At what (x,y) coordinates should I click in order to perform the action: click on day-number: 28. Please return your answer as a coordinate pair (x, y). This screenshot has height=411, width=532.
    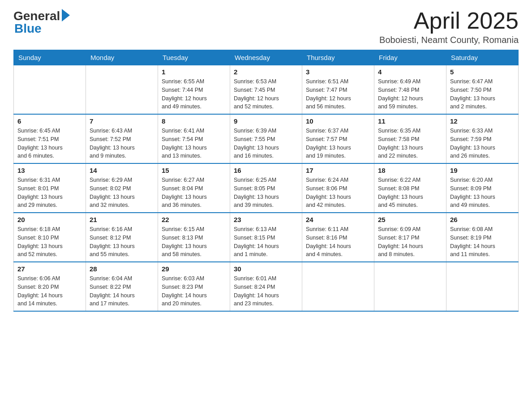
    Looking at the image, I should click on (122, 269).